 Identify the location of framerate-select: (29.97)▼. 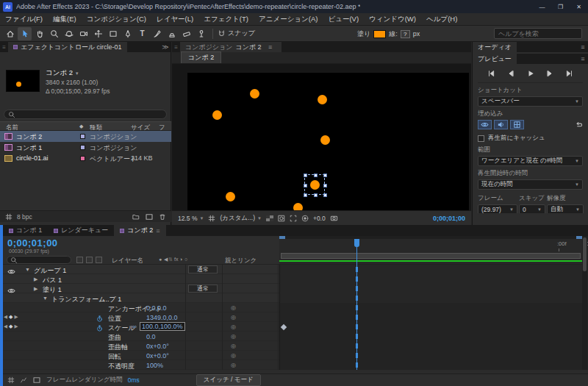
(498, 209).